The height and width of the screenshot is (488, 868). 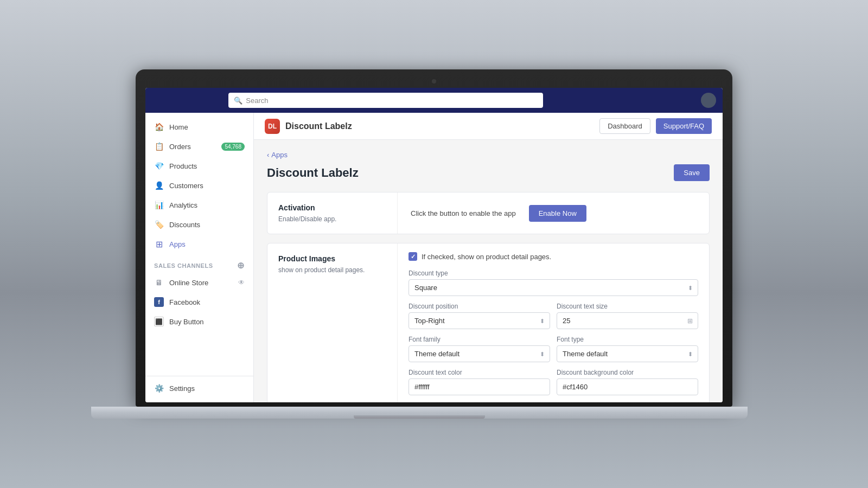 I want to click on sidebar-item-online-store: 🖥 Online Store 👁, so click(x=200, y=282).